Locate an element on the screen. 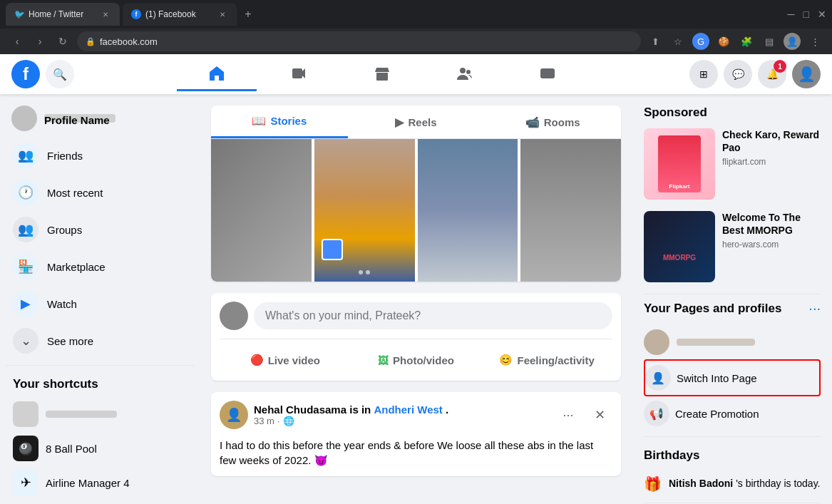  tab-facebook-close: ✕ is located at coordinates (222, 14).